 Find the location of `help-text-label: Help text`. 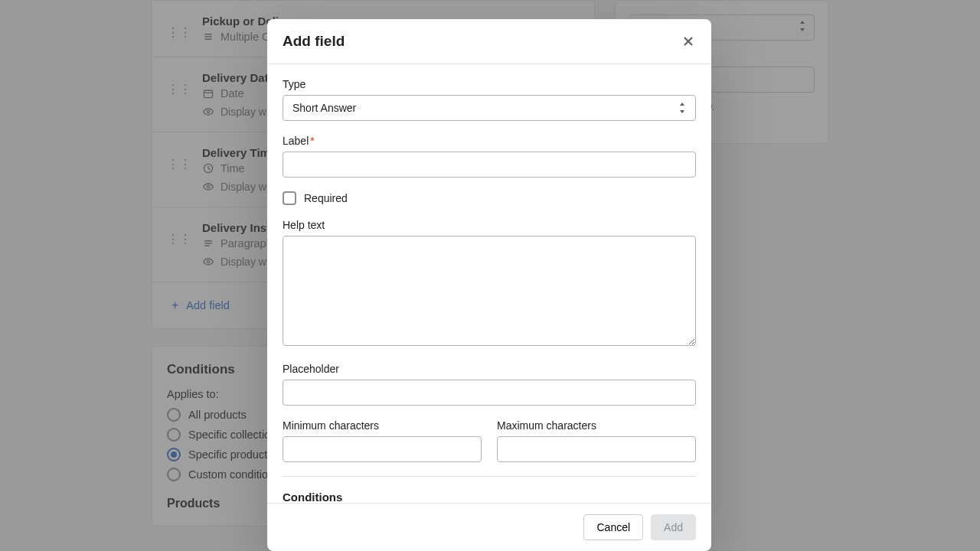

help-text-label: Help text is located at coordinates (489, 225).